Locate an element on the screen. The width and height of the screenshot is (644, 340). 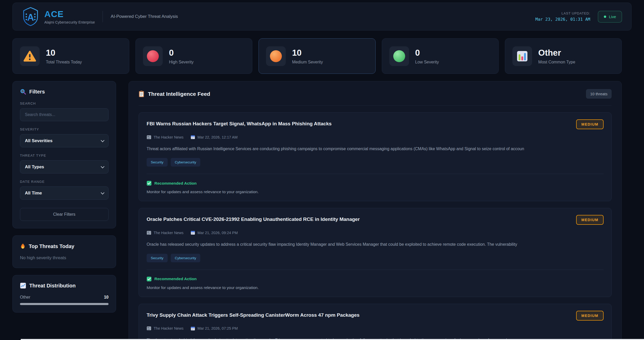
stat-card-low-severity: 0 Low Severity is located at coordinates (440, 56).